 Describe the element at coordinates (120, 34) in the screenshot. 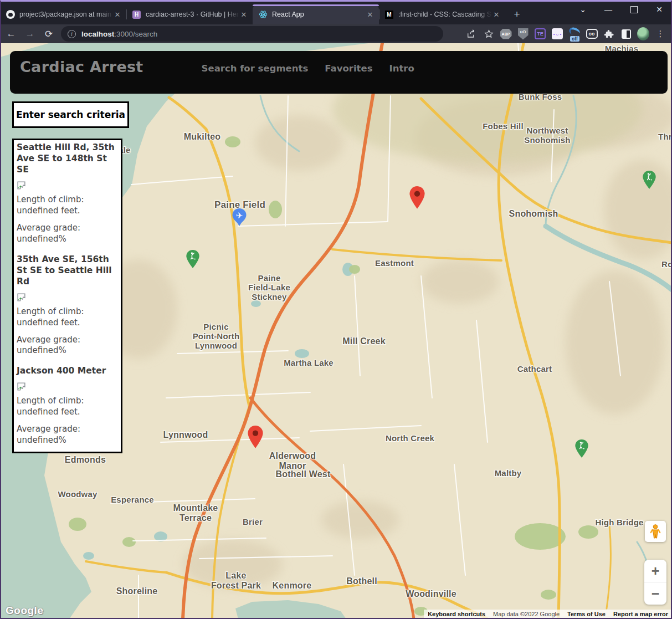

I see `url-text: localhost:3000/search` at that location.